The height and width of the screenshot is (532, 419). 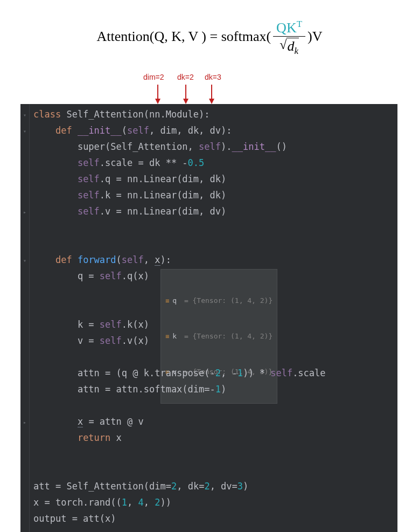 What do you see at coordinates (209, 260) in the screenshot?
I see `code-line: def forward(self, x):` at bounding box center [209, 260].